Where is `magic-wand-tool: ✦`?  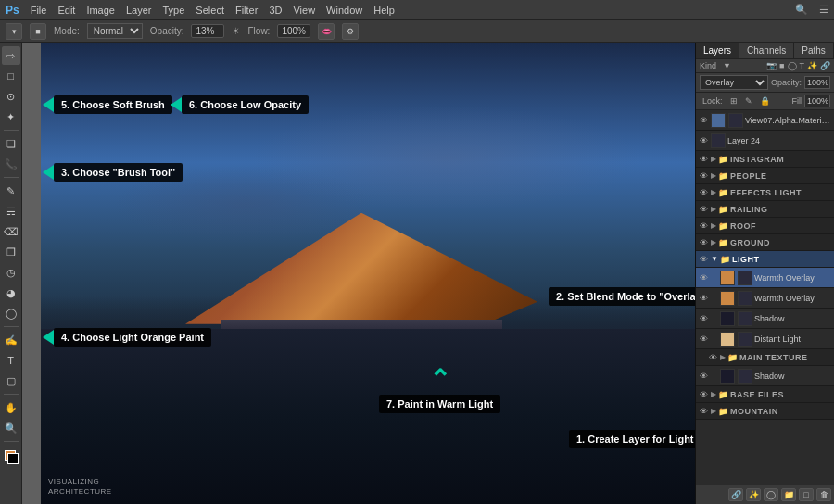 magic-wand-tool: ✦ is located at coordinates (11, 117).